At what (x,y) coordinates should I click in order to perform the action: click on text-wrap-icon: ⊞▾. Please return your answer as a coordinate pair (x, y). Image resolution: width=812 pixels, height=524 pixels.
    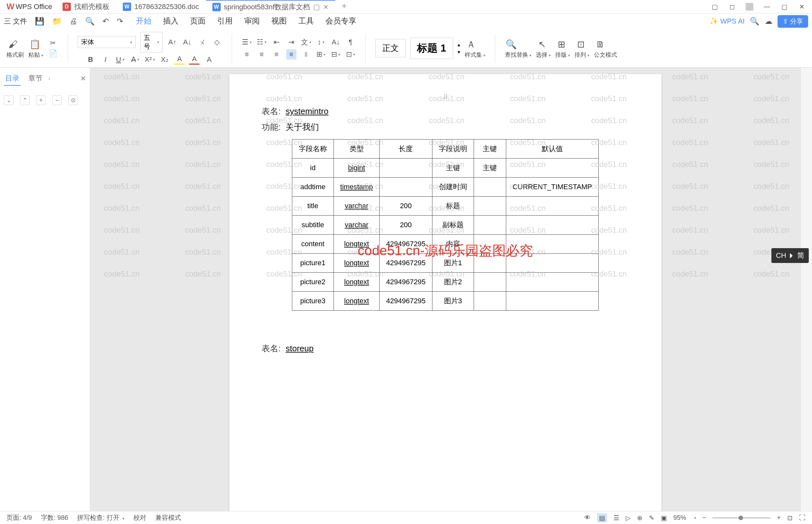
    Looking at the image, I should click on (321, 54).